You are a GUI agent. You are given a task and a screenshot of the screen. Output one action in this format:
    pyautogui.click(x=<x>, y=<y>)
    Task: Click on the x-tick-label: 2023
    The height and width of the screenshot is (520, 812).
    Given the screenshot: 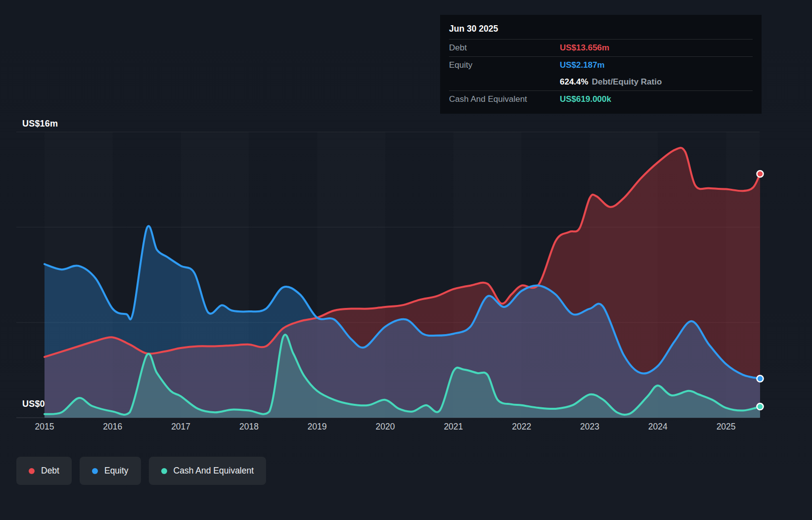 What is the action you would take?
    pyautogui.click(x=589, y=427)
    